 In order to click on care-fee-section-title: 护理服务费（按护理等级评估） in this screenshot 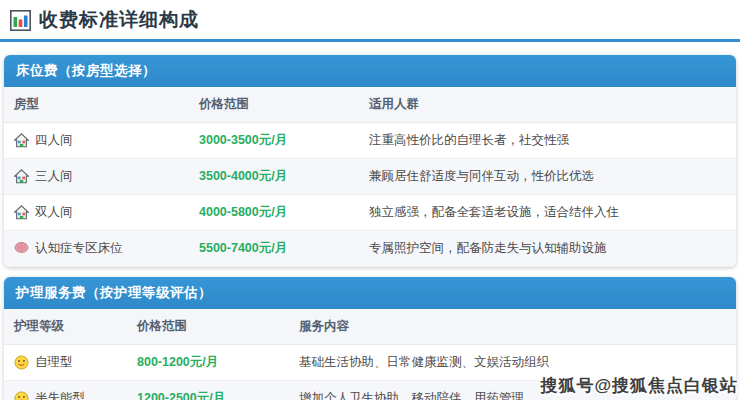, I will do `click(370, 293)`.